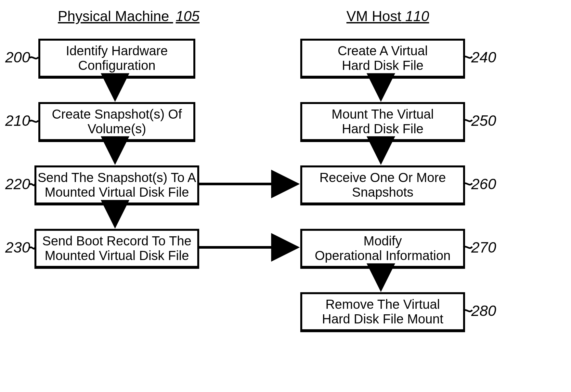 The width and height of the screenshot is (571, 392). What do you see at coordinates (18, 184) in the screenshot?
I see `ref-220: 220` at bounding box center [18, 184].